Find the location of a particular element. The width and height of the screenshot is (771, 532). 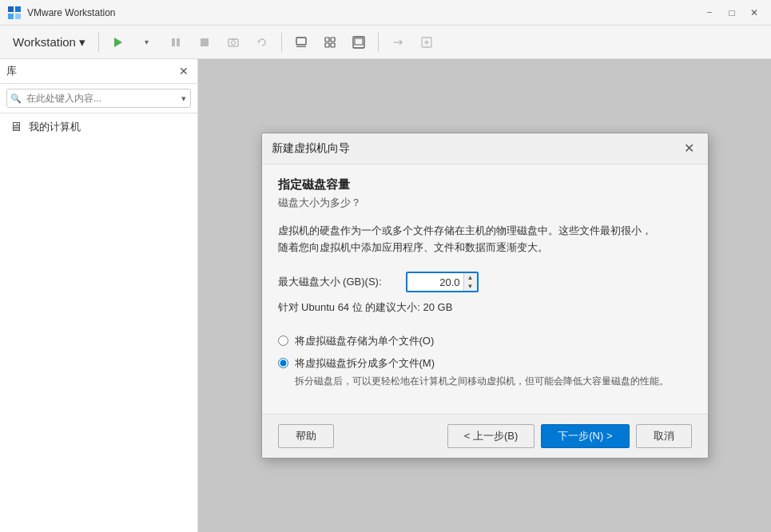

maximize-button: □ is located at coordinates (732, 13).